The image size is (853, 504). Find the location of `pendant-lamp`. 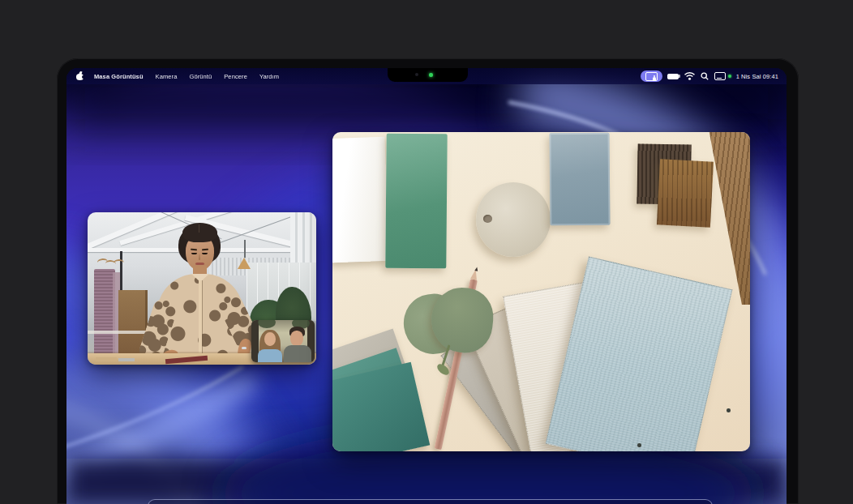

pendant-lamp is located at coordinates (244, 263).